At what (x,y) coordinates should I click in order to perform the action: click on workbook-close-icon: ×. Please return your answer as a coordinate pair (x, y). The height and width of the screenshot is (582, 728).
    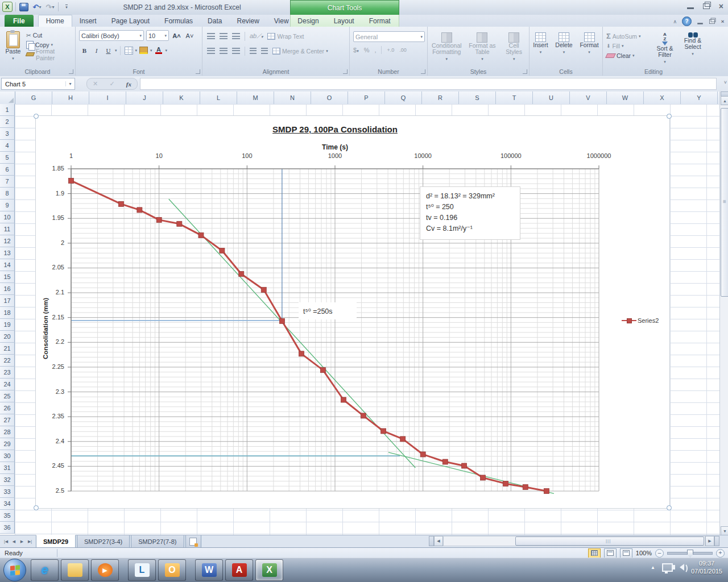
    Looking at the image, I should click on (723, 22).